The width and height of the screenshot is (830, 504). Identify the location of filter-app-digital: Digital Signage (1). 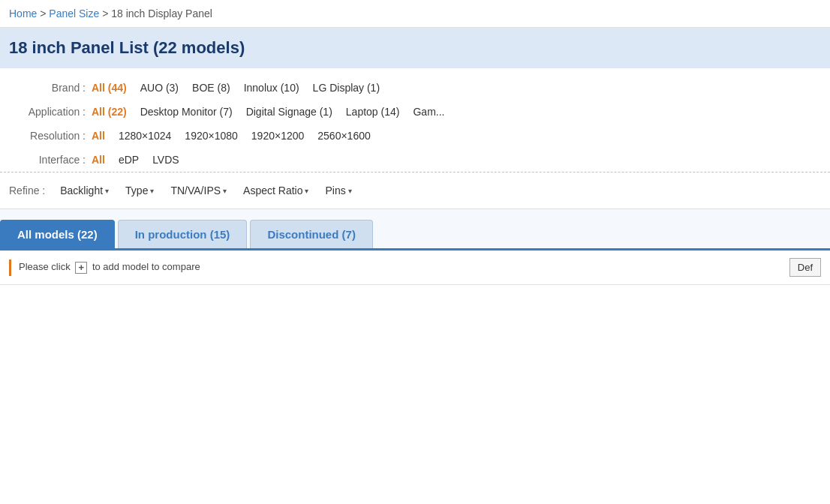
(290, 112).